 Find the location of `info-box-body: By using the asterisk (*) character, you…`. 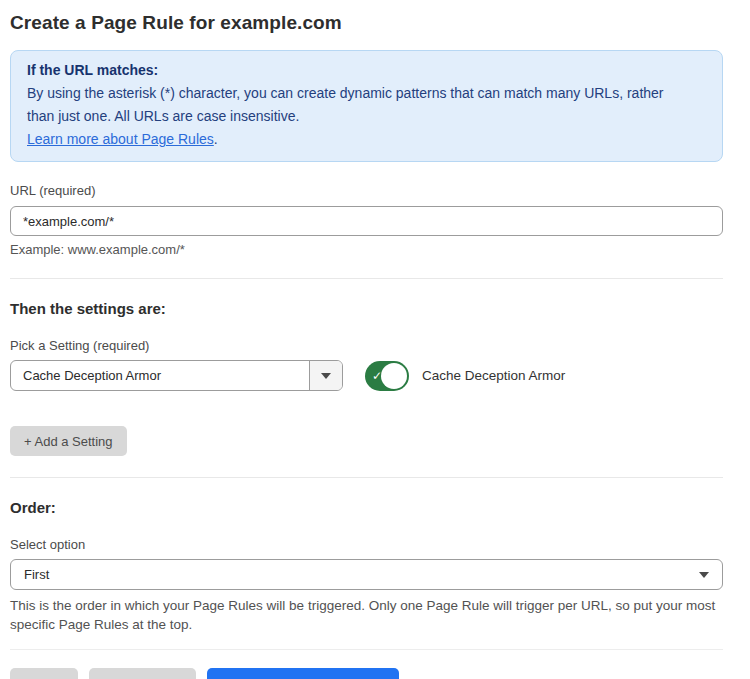

info-box-body: By using the asterisk (*) character, you… is located at coordinates (357, 105).